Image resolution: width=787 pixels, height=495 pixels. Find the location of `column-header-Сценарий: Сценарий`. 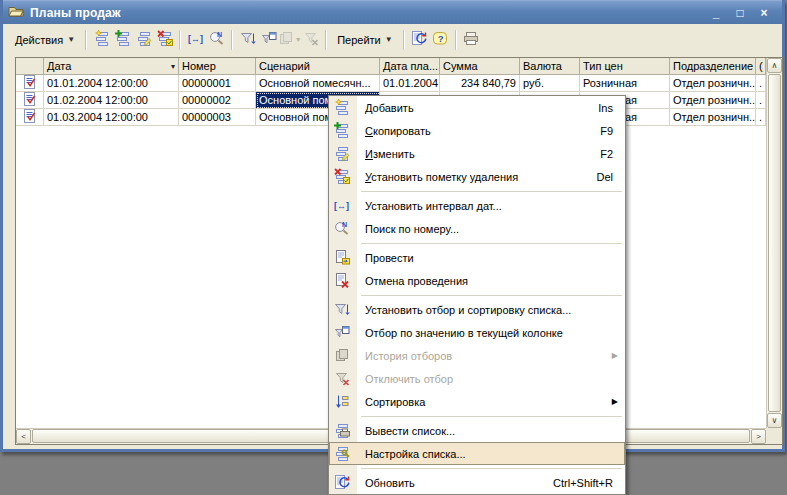

column-header-Сценарий: Сценарий is located at coordinates (318, 66).